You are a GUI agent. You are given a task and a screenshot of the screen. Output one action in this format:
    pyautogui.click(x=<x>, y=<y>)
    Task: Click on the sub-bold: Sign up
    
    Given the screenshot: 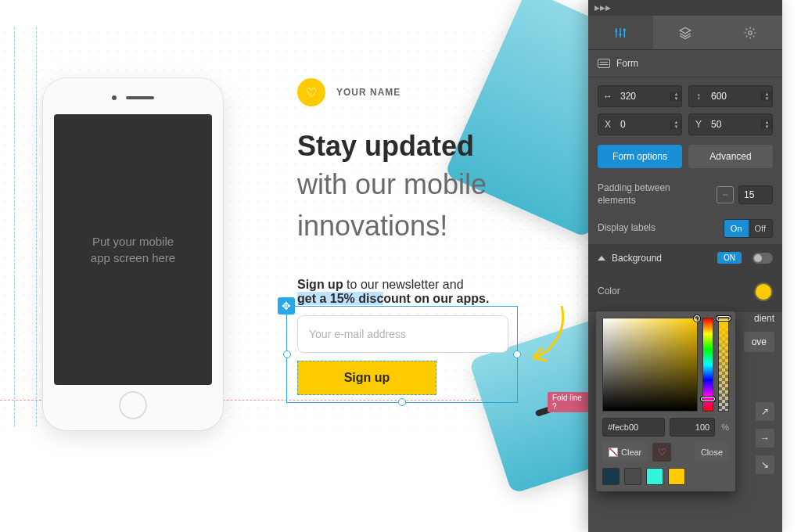 What is the action you would take?
    pyautogui.click(x=321, y=285)
    